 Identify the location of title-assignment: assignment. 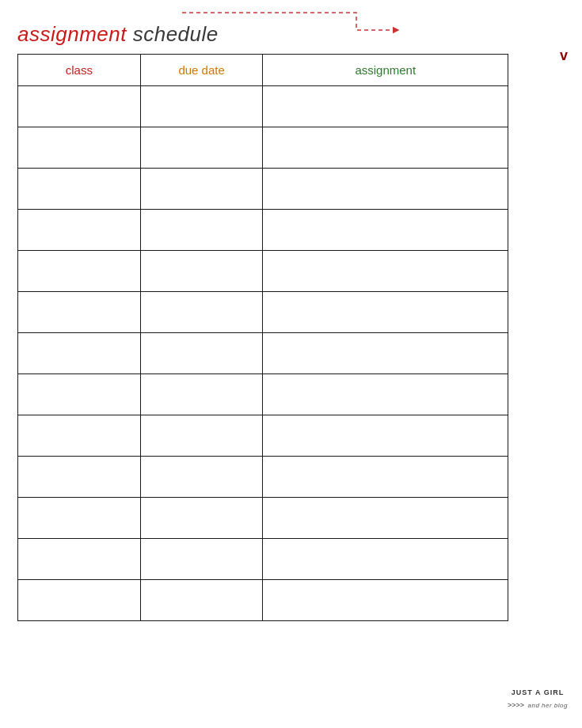
(72, 34).